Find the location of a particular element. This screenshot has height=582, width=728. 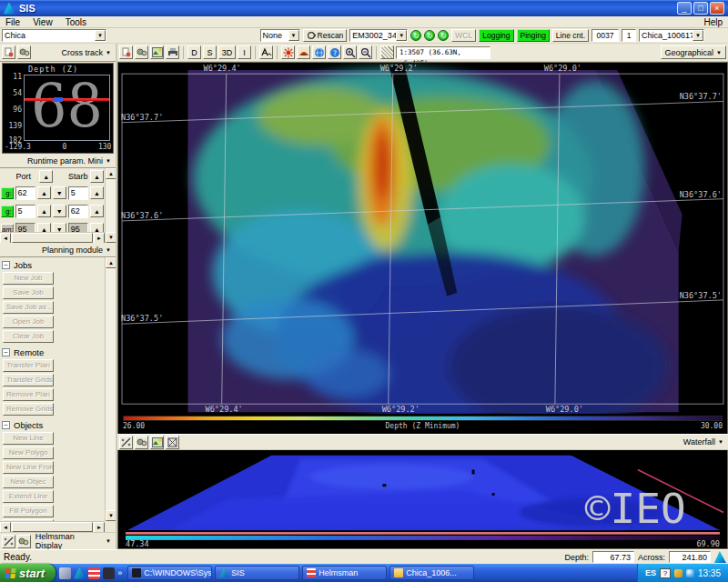

zoom-out-icon is located at coordinates (366, 53).